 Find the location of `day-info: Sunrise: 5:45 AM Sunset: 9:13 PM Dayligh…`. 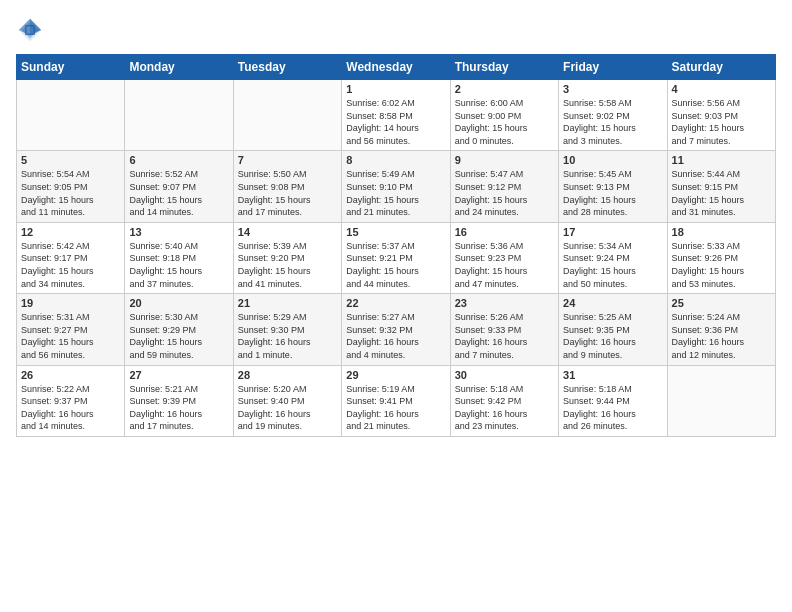

day-info: Sunrise: 5:45 AM Sunset: 9:13 PM Dayligh… is located at coordinates (612, 193).